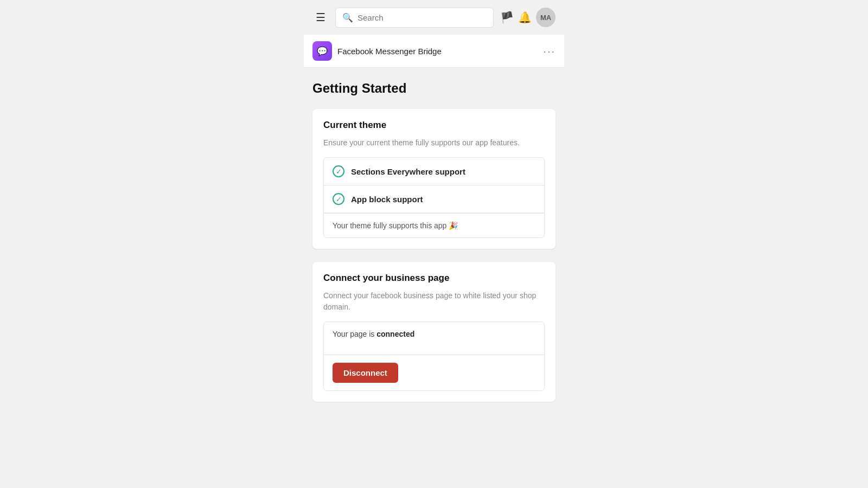  What do you see at coordinates (434, 171) in the screenshot?
I see `feature-item-sections: ✓ Sections Everywhere support` at bounding box center [434, 171].